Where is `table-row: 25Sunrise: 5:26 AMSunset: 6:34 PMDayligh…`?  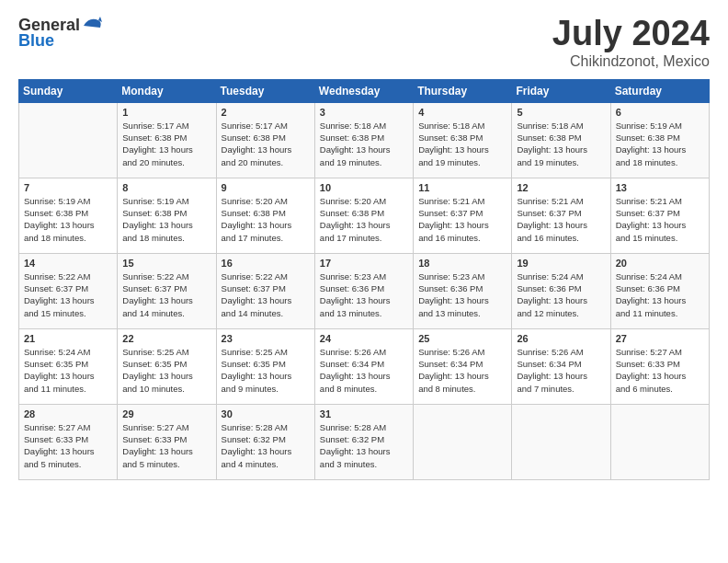 table-row: 25Sunrise: 5:26 AMSunset: 6:34 PMDayligh… is located at coordinates (463, 366).